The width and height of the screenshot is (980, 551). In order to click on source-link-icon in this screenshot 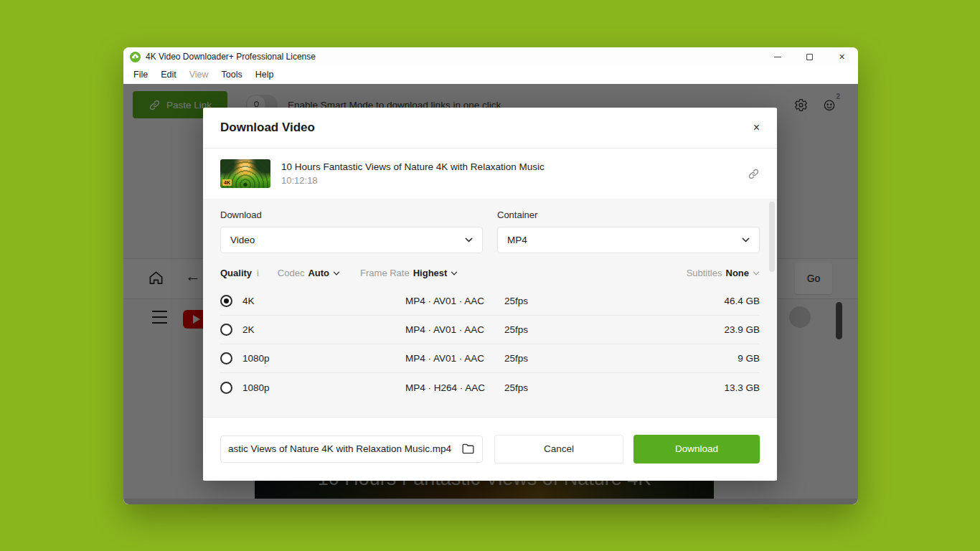, I will do `click(753, 174)`.